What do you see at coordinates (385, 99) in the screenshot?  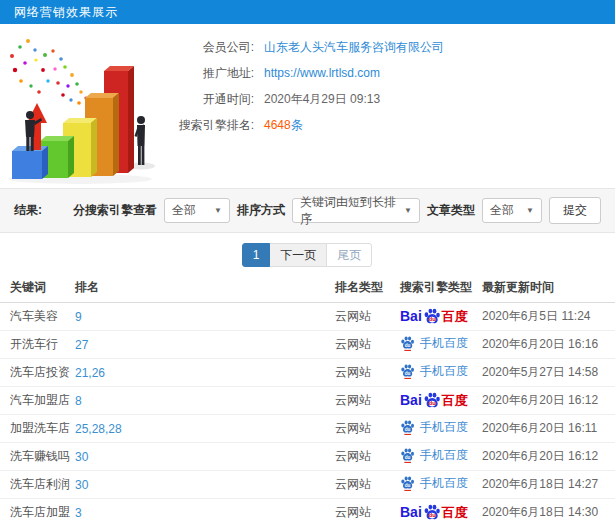 I see `open-time-row: 开通时间: 2020年4月29日 09:13` at bounding box center [385, 99].